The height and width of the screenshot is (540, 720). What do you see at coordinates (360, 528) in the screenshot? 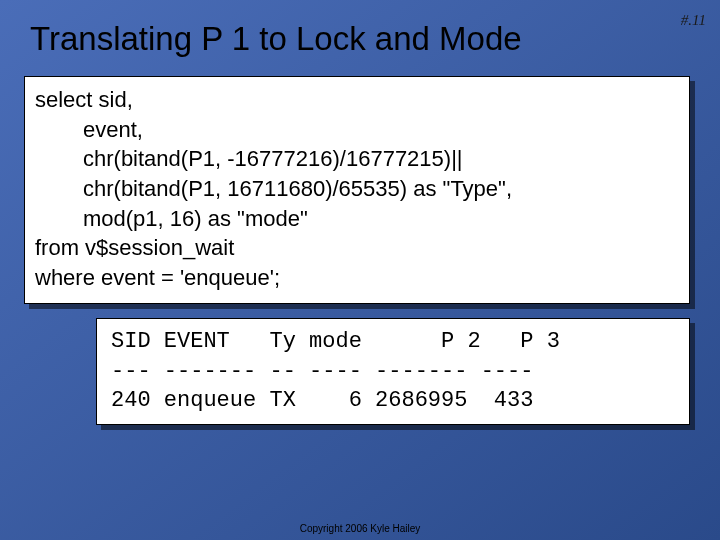
I see `copyright: Copyright 2006 Kyle Hailey` at bounding box center [360, 528].